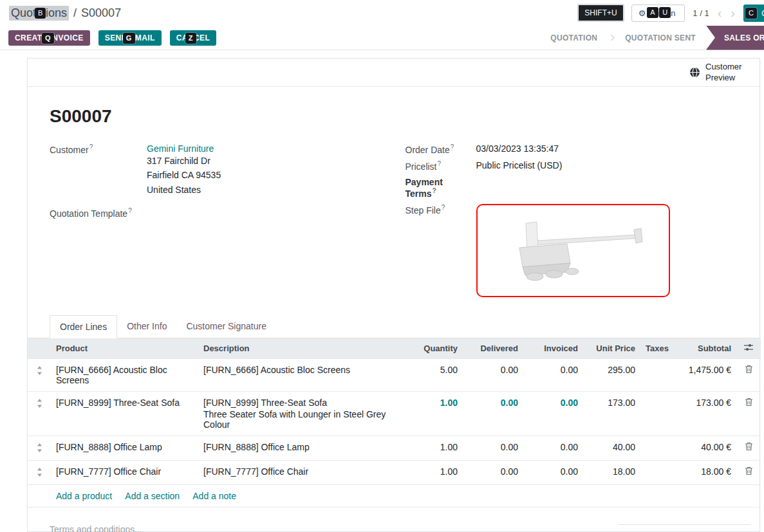  I want to click on cell-subtotal: 18.00 €, so click(707, 472).